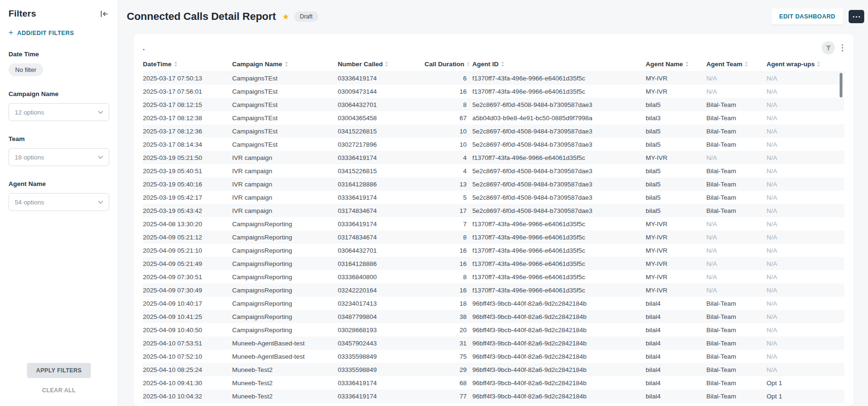  What do you see at coordinates (59, 33) in the screenshot?
I see `add-edit-filters-button: + ADD/EDIT FILTERS` at bounding box center [59, 33].